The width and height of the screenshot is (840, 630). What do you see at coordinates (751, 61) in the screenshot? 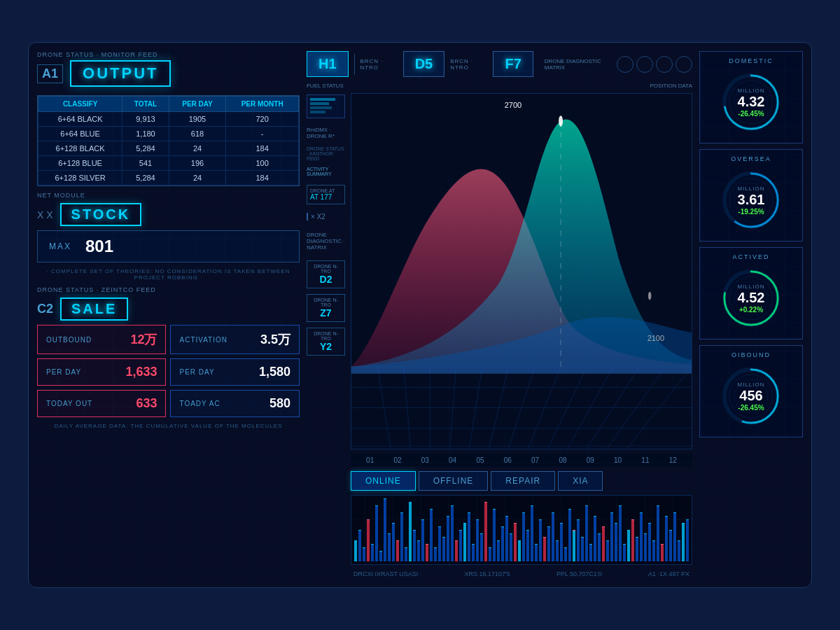
I see `gauge-title-domestic: DOMESTIC` at bounding box center [751, 61].